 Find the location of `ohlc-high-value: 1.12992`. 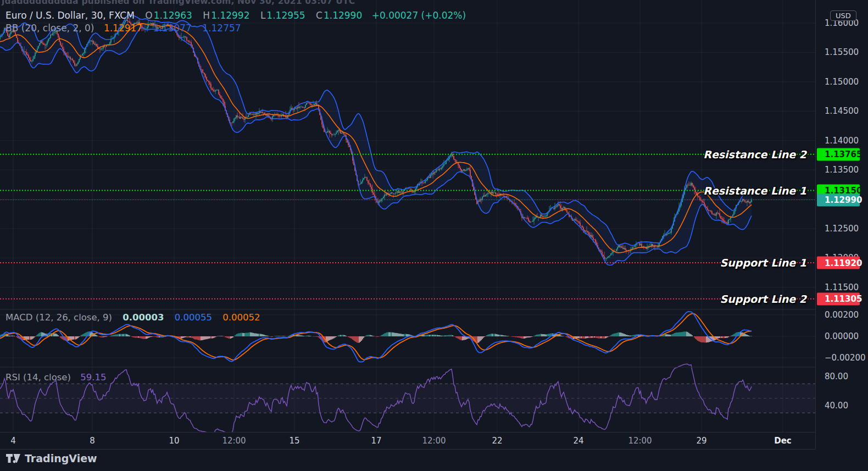

ohlc-high-value: 1.12992 is located at coordinates (230, 15).